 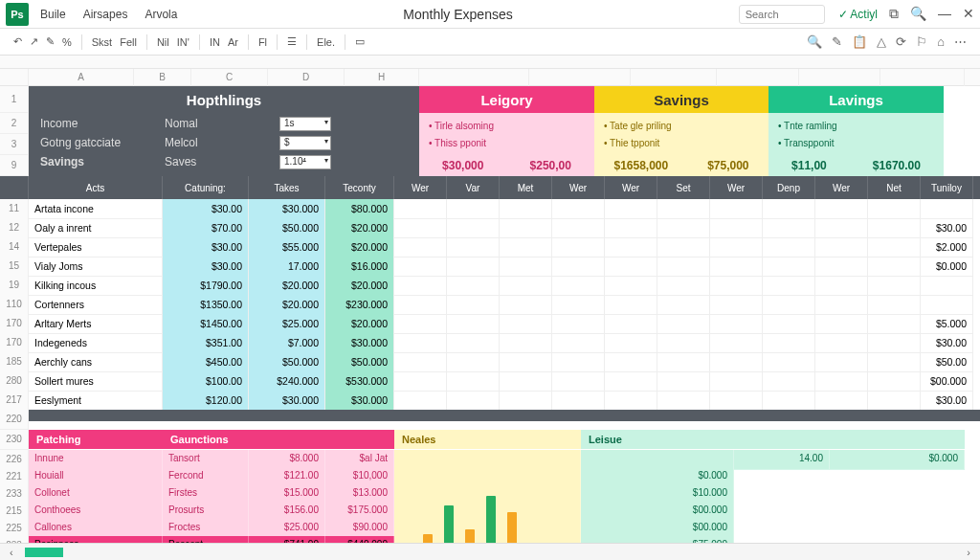 I want to click on summary-block-title: Leigory, so click(x=507, y=100).